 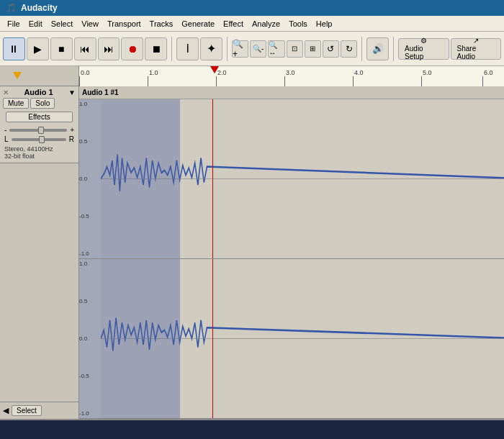 What do you see at coordinates (252, 76) in the screenshot?
I see `ruler-row: 0.0 1.0 2.0 3.0 4.0 5.0 6.0` at bounding box center [252, 76].